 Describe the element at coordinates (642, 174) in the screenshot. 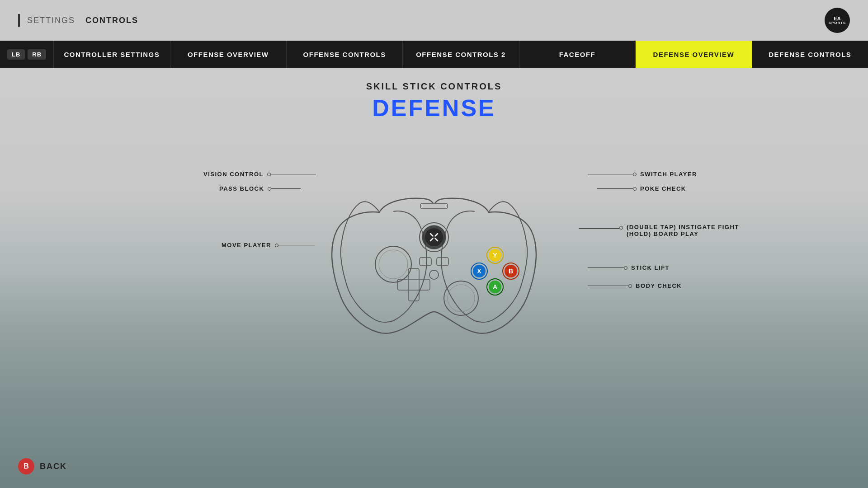

I see `annotation-switch-player: SWITCH PLAYER` at that location.